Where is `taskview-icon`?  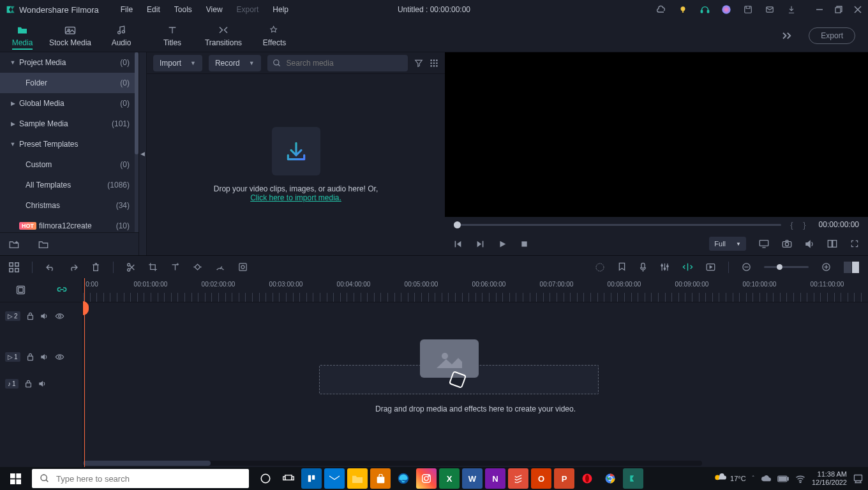 taskview-icon is located at coordinates (288, 479).